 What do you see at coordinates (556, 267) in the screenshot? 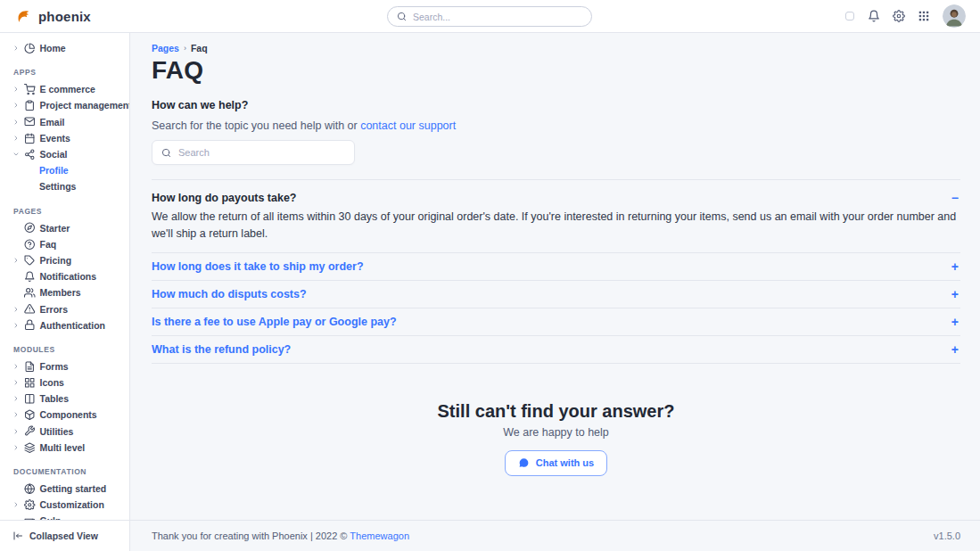
I see `faq-question-how-long-does-it-take-to-ship-: How long does it take to ship my order?+` at bounding box center [556, 267].